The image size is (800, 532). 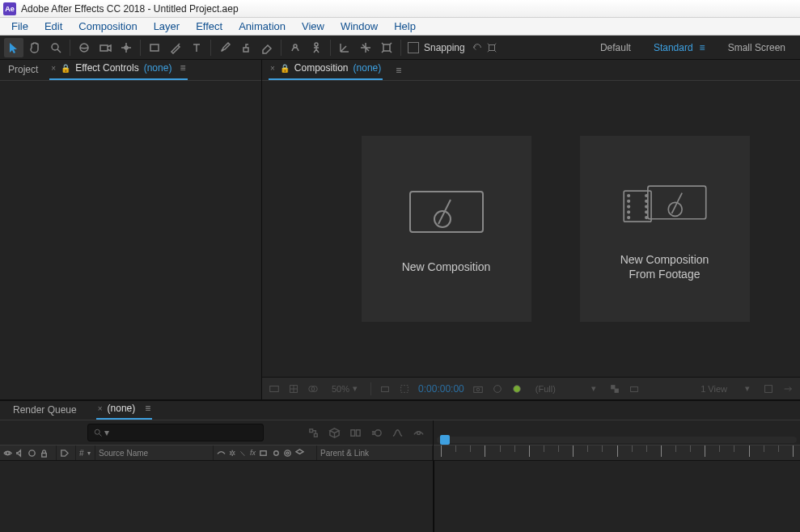 I want to click on orbit-tool-icon, so click(x=84, y=48).